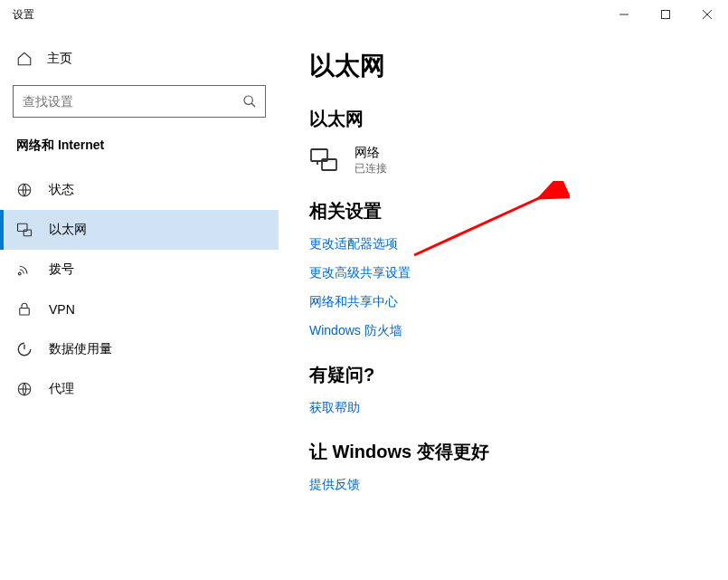  Describe the element at coordinates (61, 309) in the screenshot. I see `sidebar-item-label: VPN` at that location.